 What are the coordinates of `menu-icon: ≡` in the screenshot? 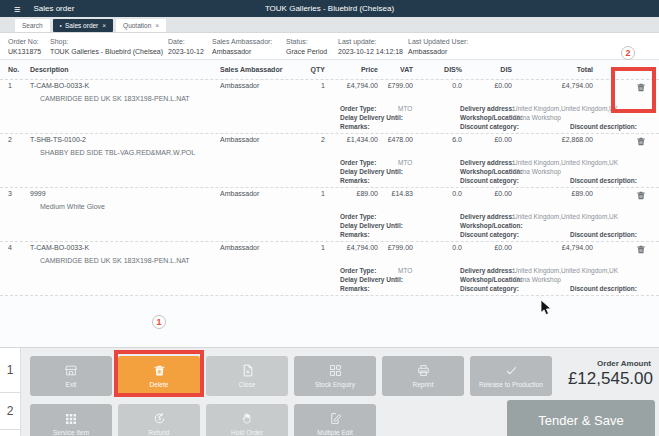 It's located at (17, 9).